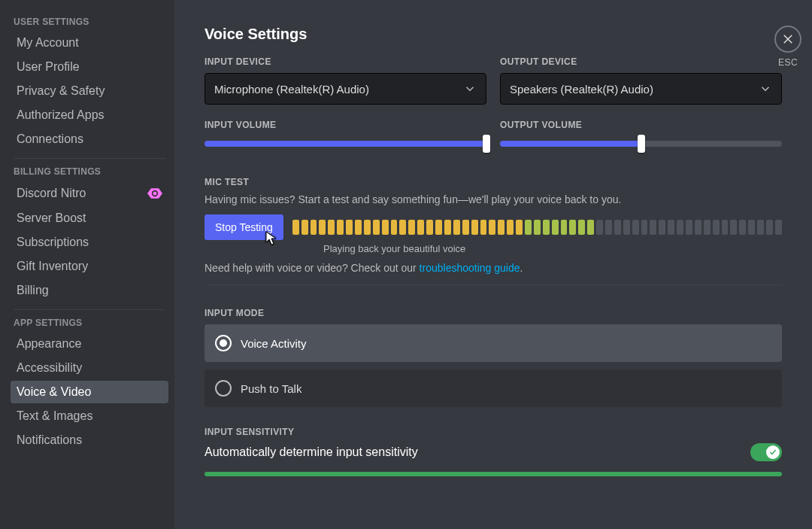  What do you see at coordinates (89, 266) in the screenshot?
I see `sidebar-item-gift-inventory: Gift Inventory` at bounding box center [89, 266].